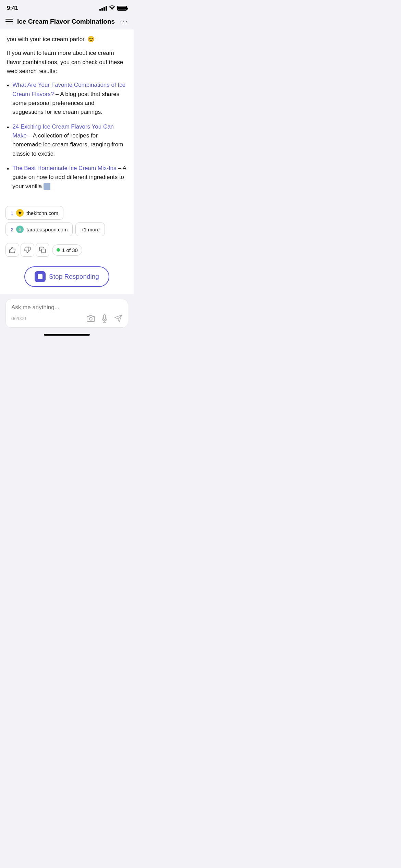 The height and width of the screenshot is (868, 401). What do you see at coordinates (124, 22) in the screenshot?
I see `more-options-button: ···` at bounding box center [124, 22].